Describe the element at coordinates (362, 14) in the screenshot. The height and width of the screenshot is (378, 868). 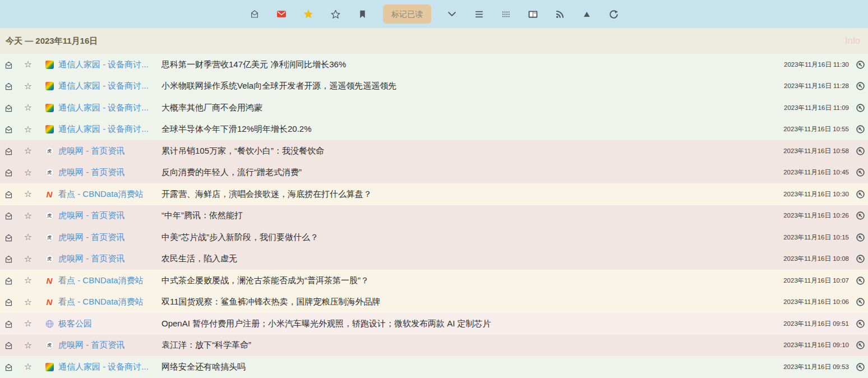
I see `bookmark-icon` at that location.